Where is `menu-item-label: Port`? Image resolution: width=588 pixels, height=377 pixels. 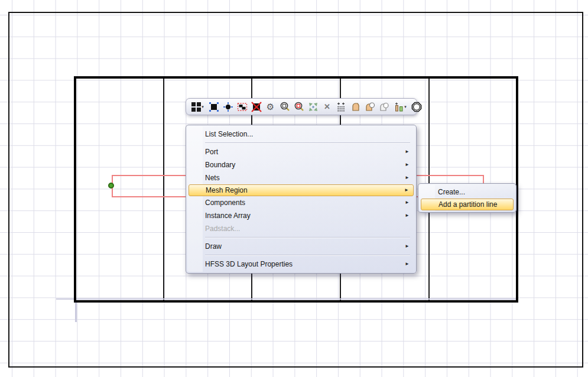 menu-item-label: Port is located at coordinates (212, 152).